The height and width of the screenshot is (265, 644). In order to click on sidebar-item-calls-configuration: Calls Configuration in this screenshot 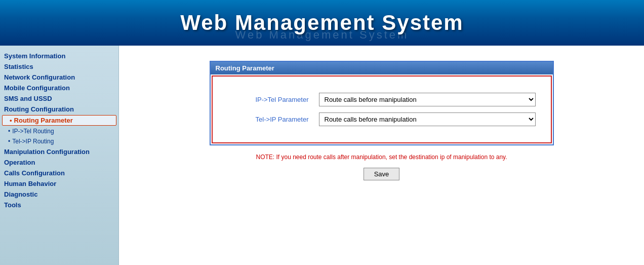, I will do `click(59, 173)`.